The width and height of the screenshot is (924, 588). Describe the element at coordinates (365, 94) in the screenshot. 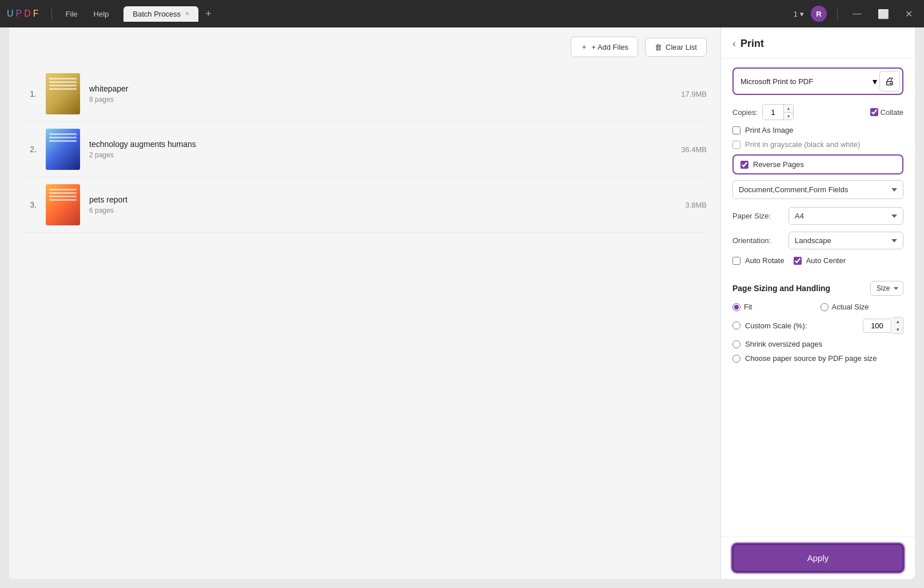

I see `list-item: 1. whitepaper 8 pages 17.9MB` at that location.